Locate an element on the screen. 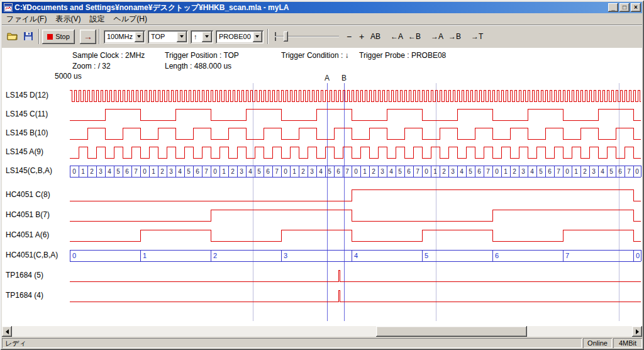  zoom-out-button: − is located at coordinates (349, 37).